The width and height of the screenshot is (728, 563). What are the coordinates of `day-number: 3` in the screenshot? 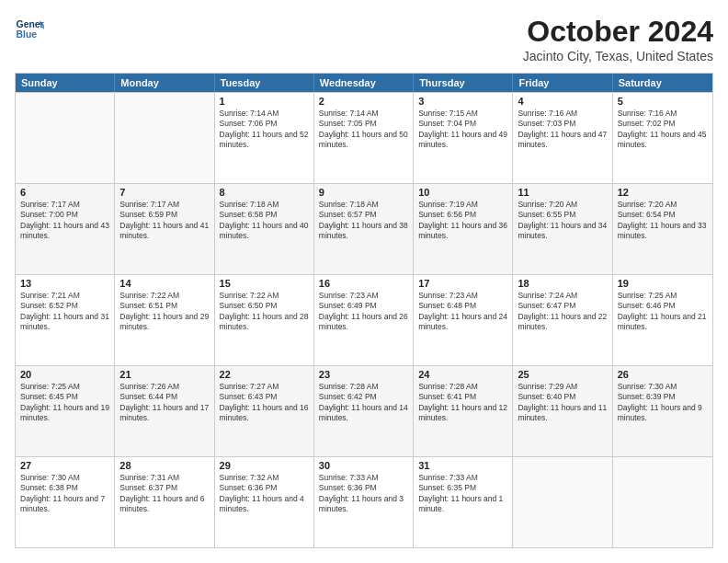 It's located at (463, 101).